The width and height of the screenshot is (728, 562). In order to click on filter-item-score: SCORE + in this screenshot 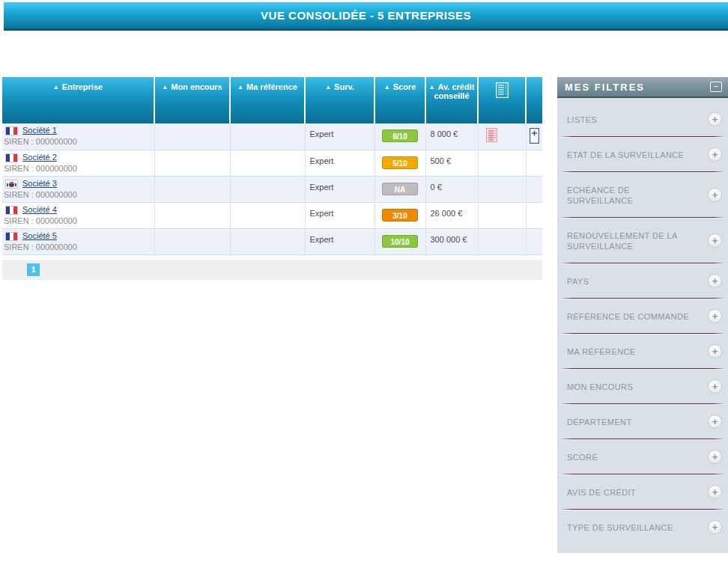, I will do `click(643, 456)`.